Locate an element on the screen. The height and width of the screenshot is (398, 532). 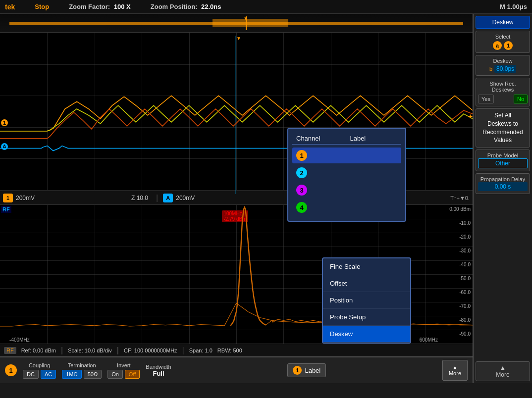
coupling-dc-btn: DC is located at coordinates (31, 374).